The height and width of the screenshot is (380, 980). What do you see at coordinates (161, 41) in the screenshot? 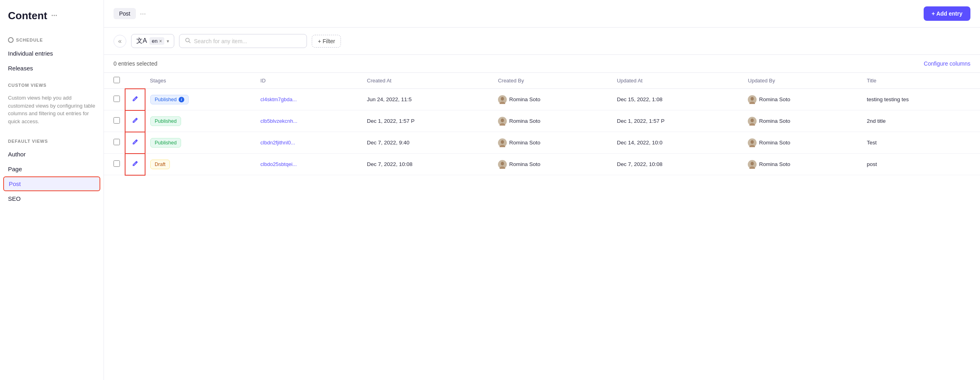
I see `lang-remove-button: ×` at bounding box center [161, 41].